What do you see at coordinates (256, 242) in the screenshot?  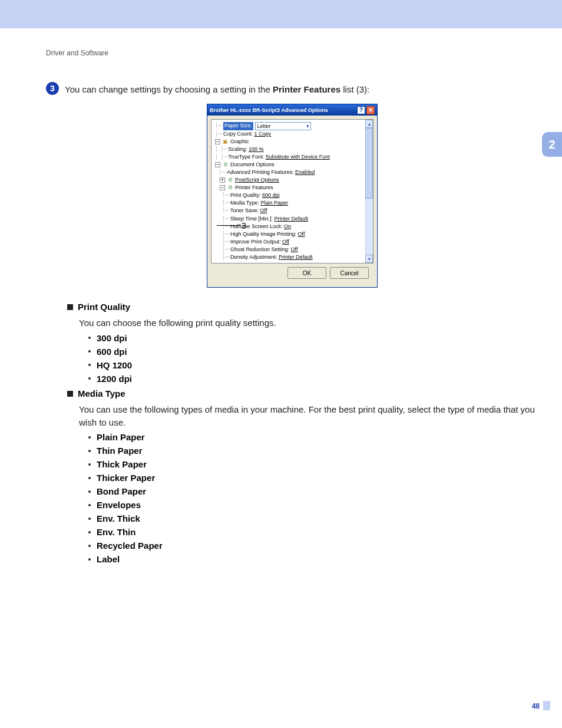 I see `improve-output-label: Improve Print Output:` at bounding box center [256, 242].